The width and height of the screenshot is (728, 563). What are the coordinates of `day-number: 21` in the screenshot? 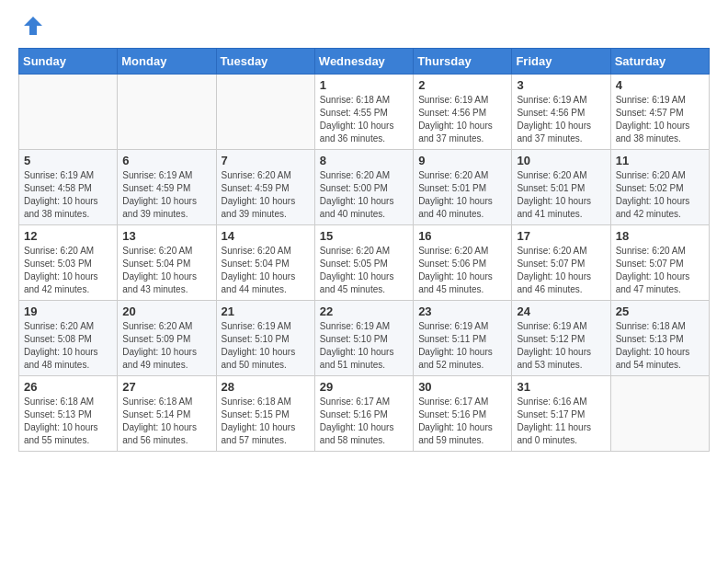 It's located at (266, 311).